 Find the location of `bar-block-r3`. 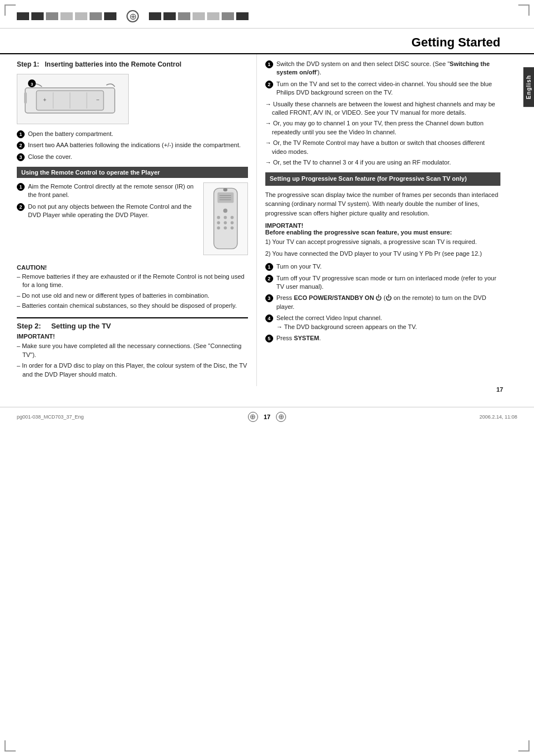

bar-block-r3 is located at coordinates (184, 16).